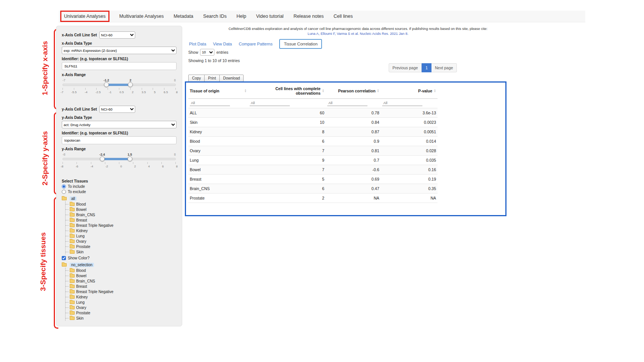 This screenshot has width=644, height=362. Describe the element at coordinates (117, 35) in the screenshot. I see `x-cell-line-set-select: NCI-60` at that location.